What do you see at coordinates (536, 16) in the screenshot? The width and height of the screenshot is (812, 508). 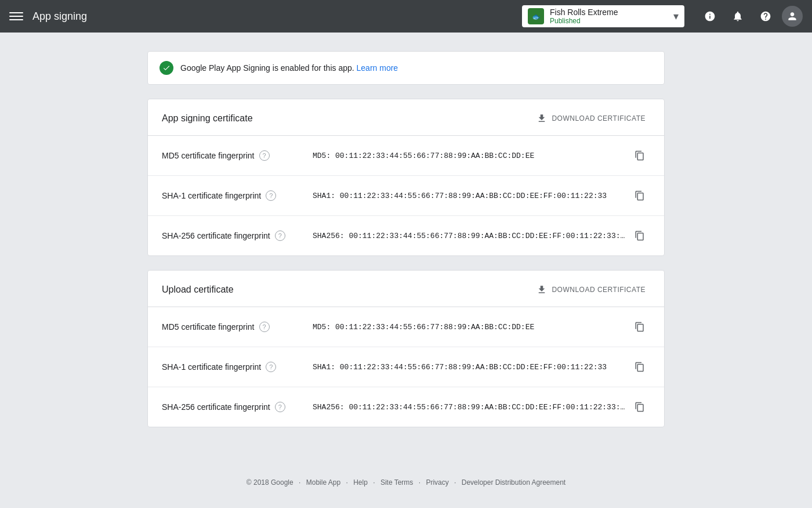 I see `app-icon: 🐟` at bounding box center [536, 16].